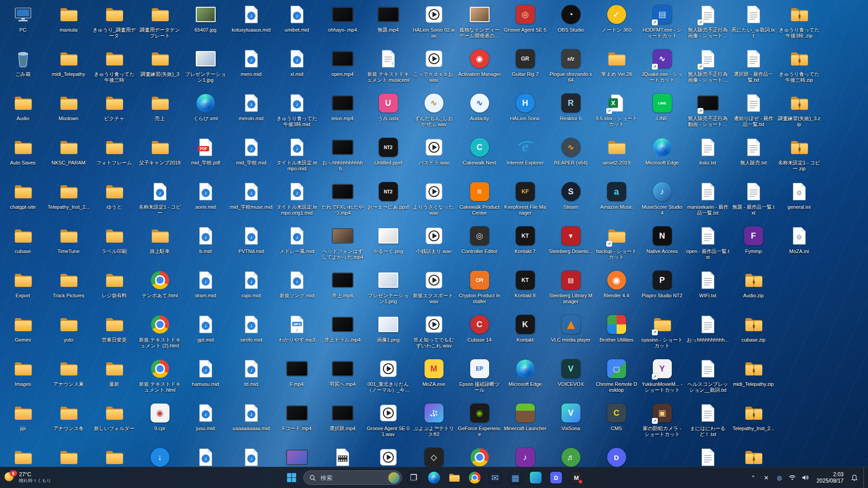  Describe the element at coordinates (251, 421) in the screenshot. I see `desktop-icon: ♪uaaaaaaaaa.mid` at that location.